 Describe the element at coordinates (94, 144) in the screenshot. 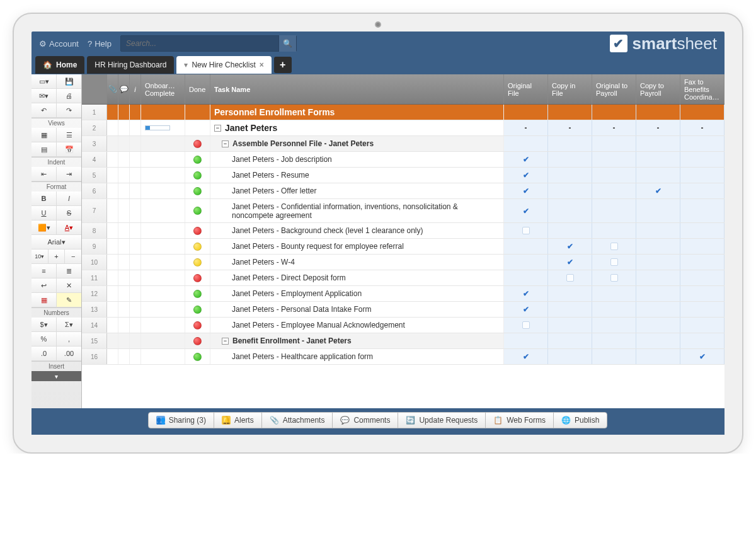

I see `row-number: 3` at that location.